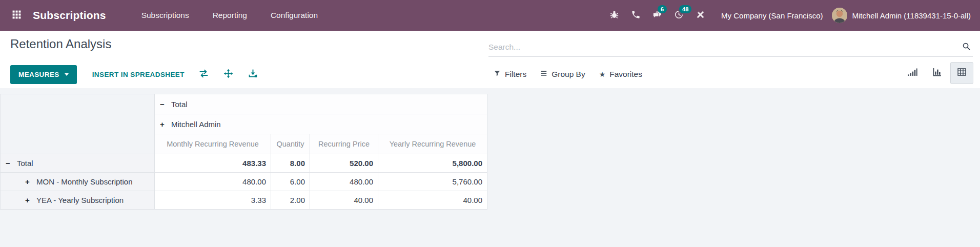  I want to click on favorites-menu-button: ★ Favorites, so click(621, 74).